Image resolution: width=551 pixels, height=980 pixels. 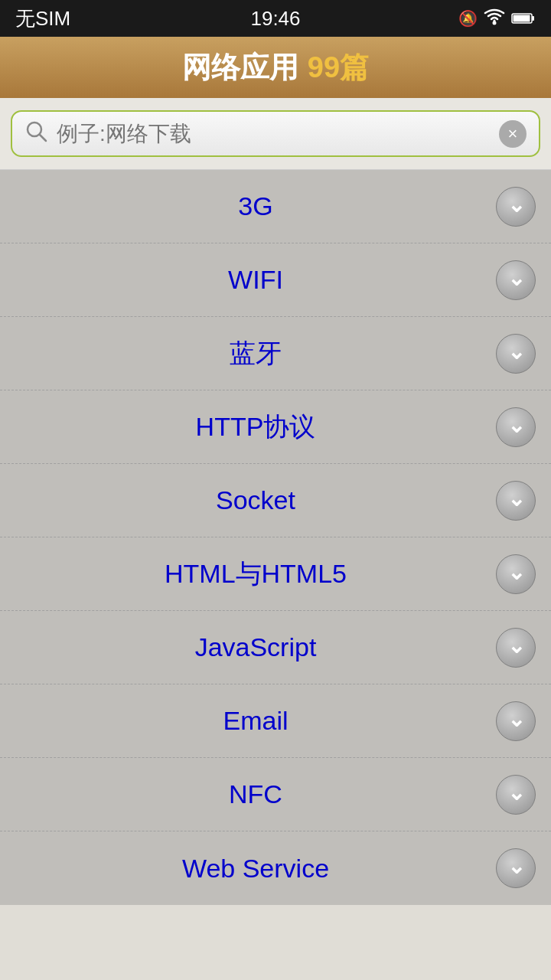 I want to click on battery-icon, so click(x=523, y=18).